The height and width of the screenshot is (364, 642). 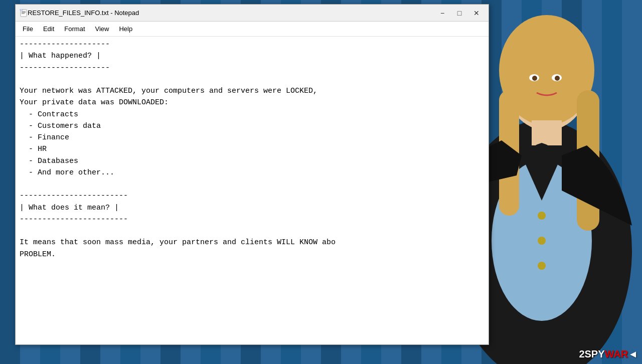 What do you see at coordinates (459, 13) in the screenshot?
I see `window-controls: − □ ✕` at bounding box center [459, 13].